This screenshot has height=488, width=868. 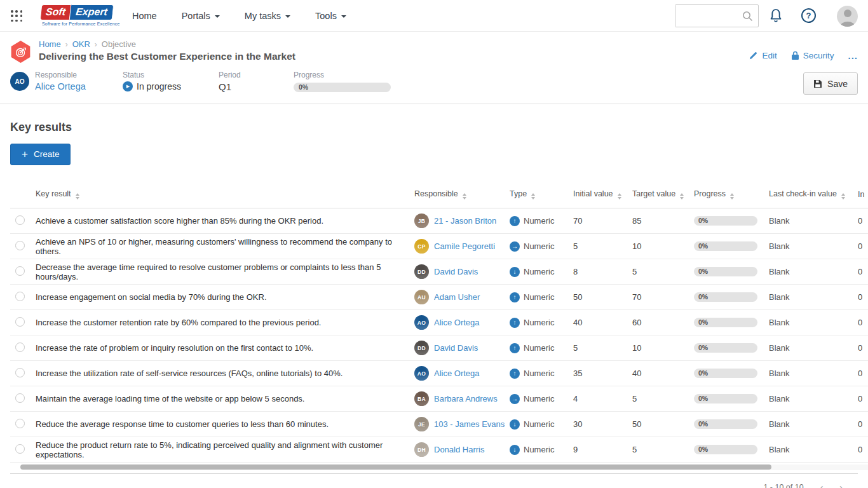 What do you see at coordinates (663, 196) in the screenshot?
I see `header-target-value: Target value` at bounding box center [663, 196].